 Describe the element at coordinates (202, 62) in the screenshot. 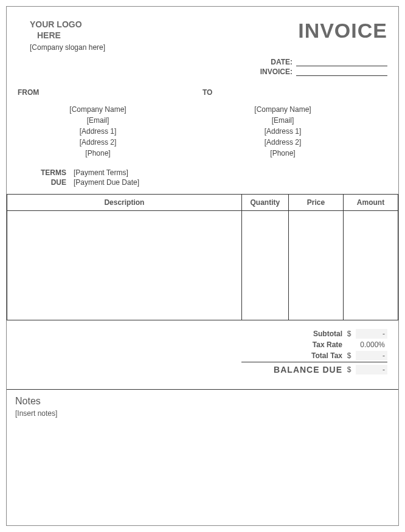

I see `date-row: DATE:` at that location.